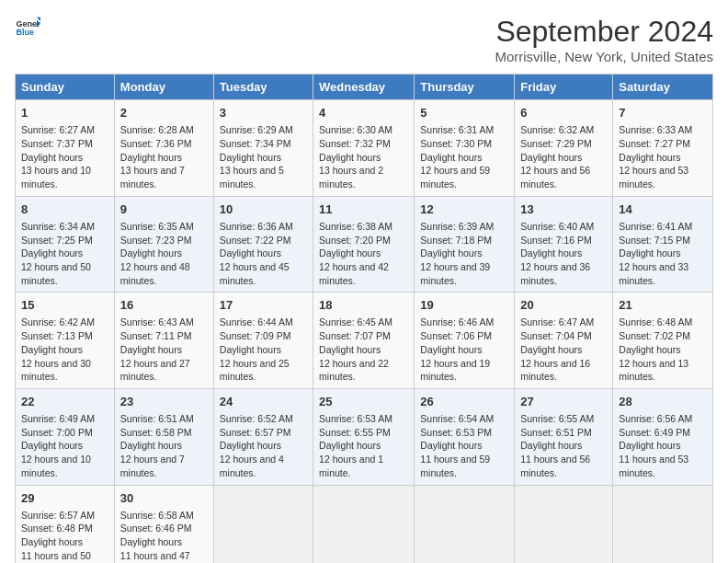  Describe the element at coordinates (164, 245) in the screenshot. I see `table-row: 9 Sunrise: 6:35 AM Sunset: 7:23 PM Dayli…` at that location.